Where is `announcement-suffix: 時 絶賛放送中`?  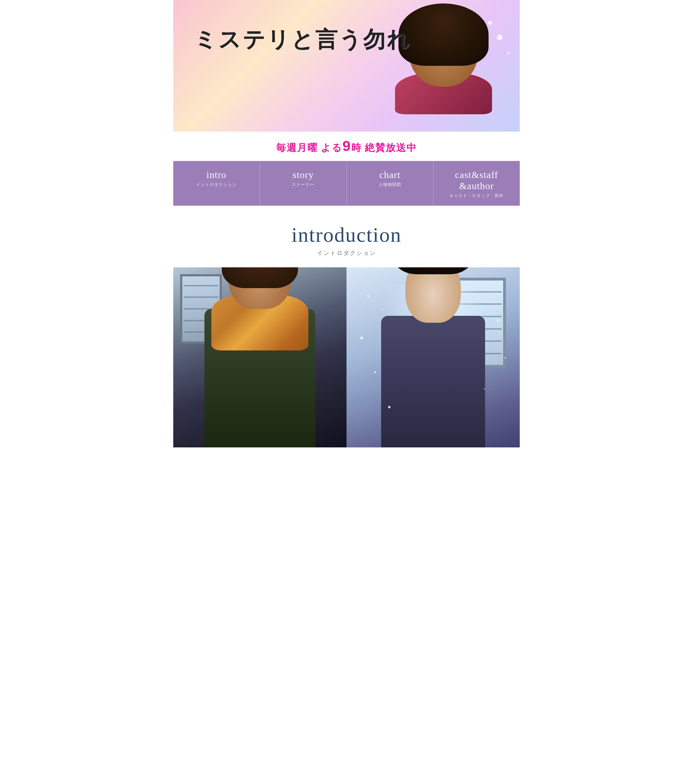 announcement-suffix: 時 絶賛放送中 is located at coordinates (384, 148).